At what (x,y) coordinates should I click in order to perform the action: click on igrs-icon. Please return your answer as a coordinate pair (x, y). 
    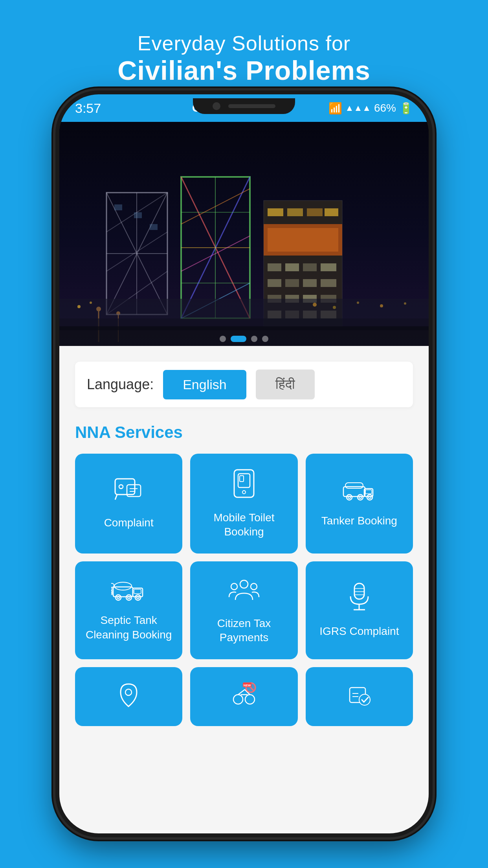
    Looking at the image, I should click on (359, 599).